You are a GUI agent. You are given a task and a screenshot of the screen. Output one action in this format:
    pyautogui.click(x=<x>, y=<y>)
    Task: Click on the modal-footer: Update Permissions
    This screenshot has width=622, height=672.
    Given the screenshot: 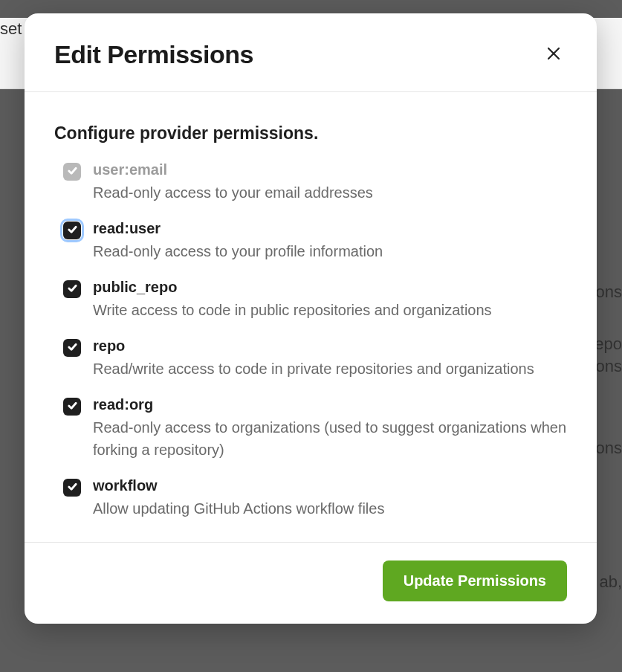 What is the action you would take?
    pyautogui.click(x=311, y=583)
    